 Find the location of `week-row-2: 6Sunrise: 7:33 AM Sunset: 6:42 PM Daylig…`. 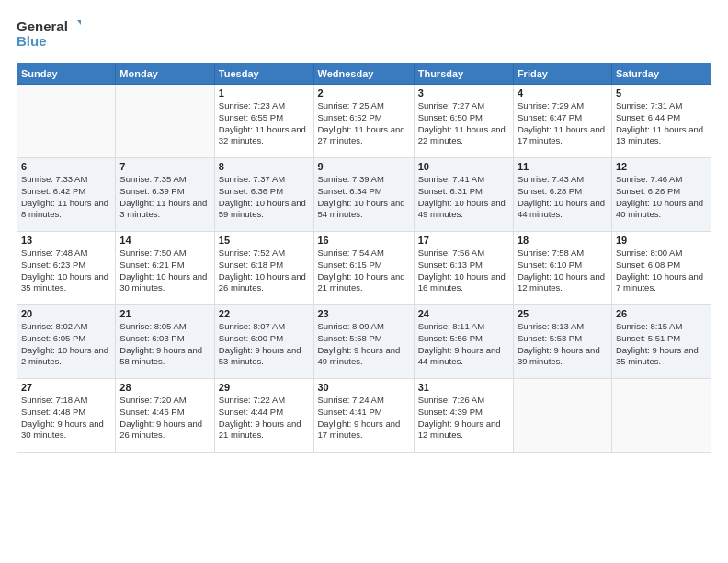

week-row-2: 6Sunrise: 7:33 AM Sunset: 6:42 PM Daylig… is located at coordinates (364, 195).